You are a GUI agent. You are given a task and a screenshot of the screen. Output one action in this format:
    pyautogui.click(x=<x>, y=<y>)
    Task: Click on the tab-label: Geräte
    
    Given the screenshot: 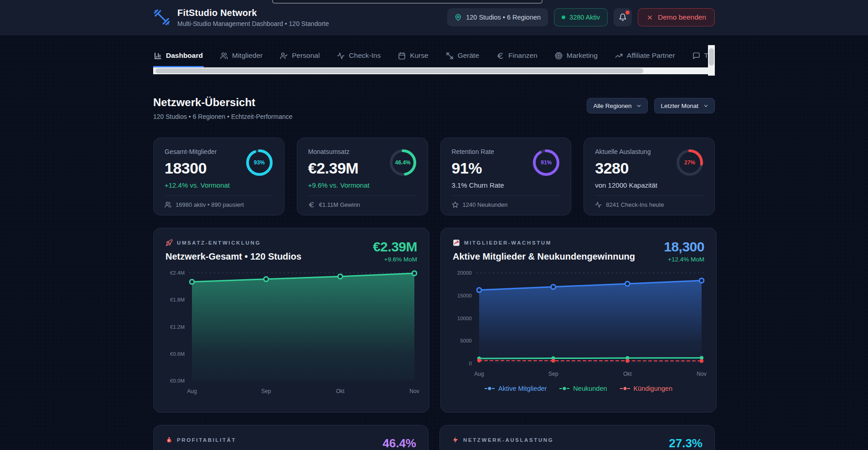 What is the action you would take?
    pyautogui.click(x=469, y=56)
    